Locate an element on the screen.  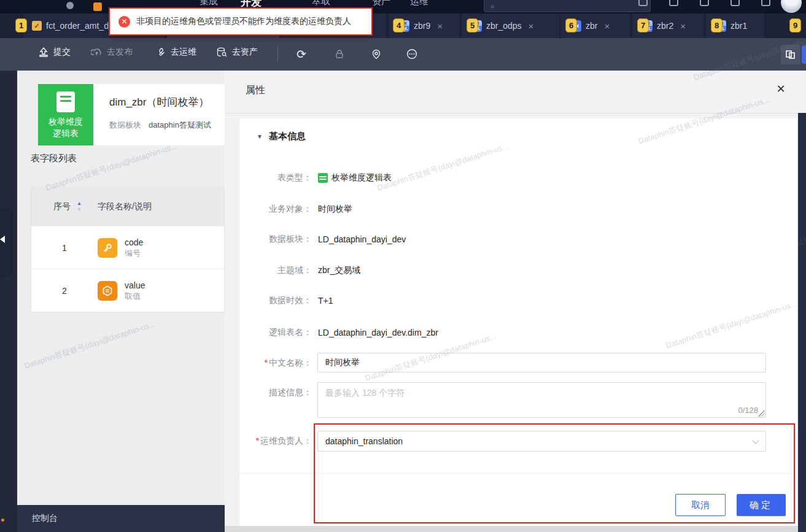
top-nav-item: 运维 is located at coordinates (419, 4).